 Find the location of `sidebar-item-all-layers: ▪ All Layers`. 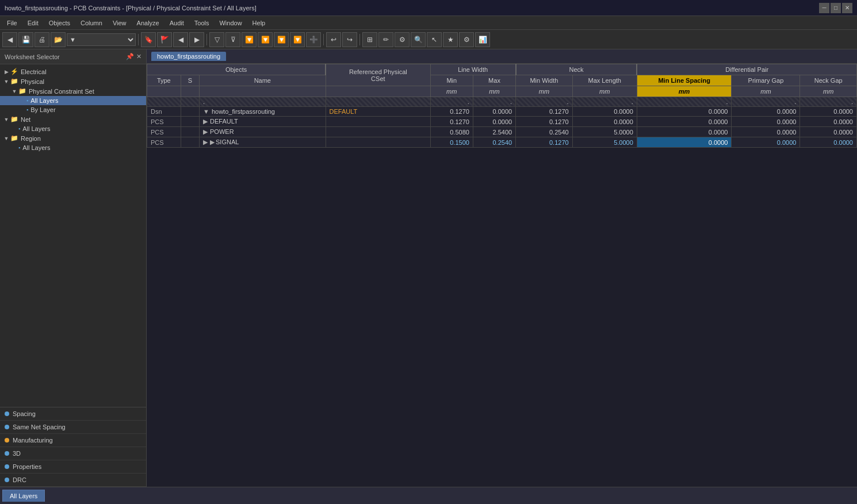

sidebar-item-all-layers: ▪ All Layers is located at coordinates (73, 101).